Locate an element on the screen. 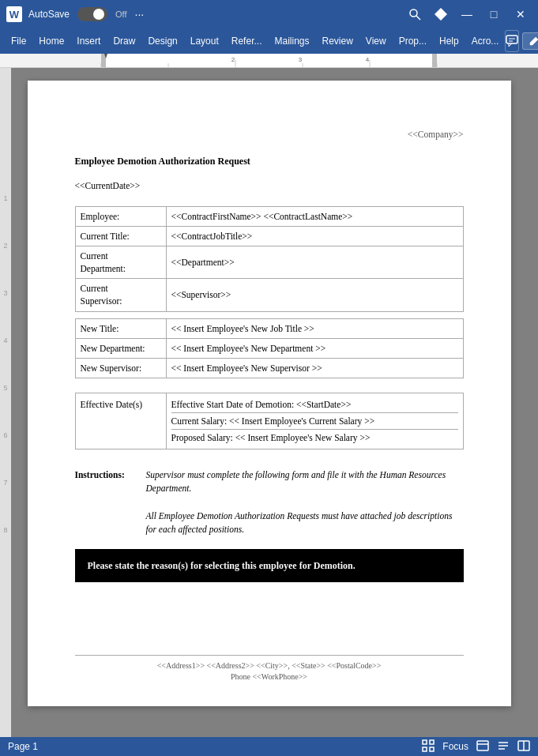  effective-current-salary: Current Salary: << Insert Employee's Cur… is located at coordinates (314, 420).